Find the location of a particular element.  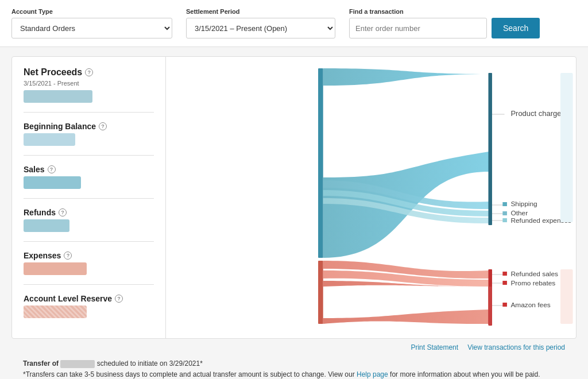

print-statement-link: Print Statement is located at coordinates (434, 347).